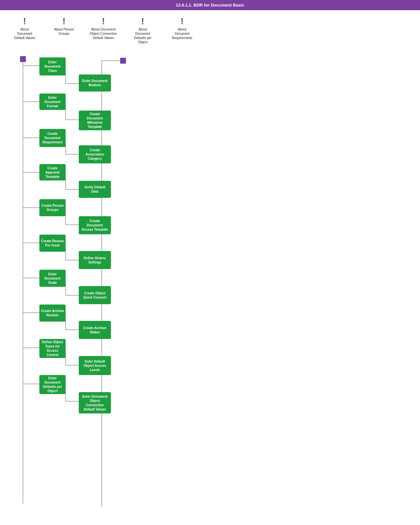  I want to click on node-enter-default-obj-access: Enter DefaultObject AccessLevels, so click(95, 366).